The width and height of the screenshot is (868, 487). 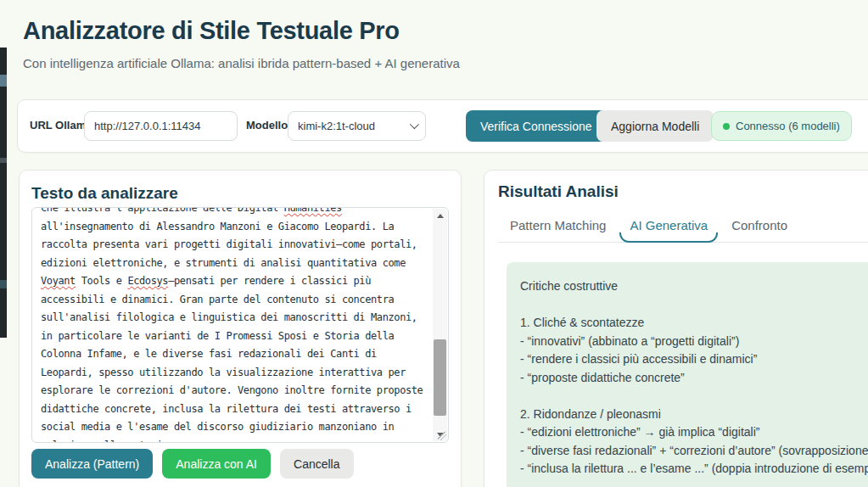 What do you see at coordinates (694, 287) in the screenshot?
I see `result-line: Critiche costruttive` at bounding box center [694, 287].